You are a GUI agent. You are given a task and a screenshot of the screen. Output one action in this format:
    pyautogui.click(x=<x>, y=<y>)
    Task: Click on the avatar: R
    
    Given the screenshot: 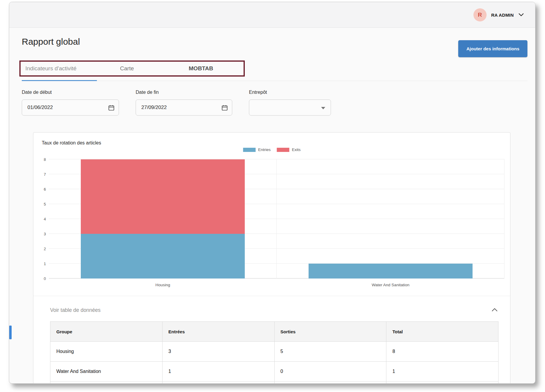 What is the action you would take?
    pyautogui.click(x=480, y=15)
    